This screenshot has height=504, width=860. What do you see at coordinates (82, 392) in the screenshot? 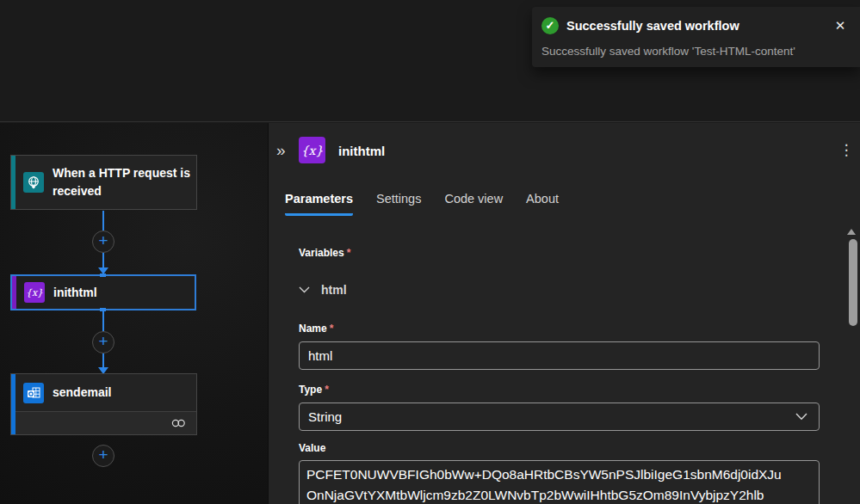
I see `node-title: sendemail` at bounding box center [82, 392].